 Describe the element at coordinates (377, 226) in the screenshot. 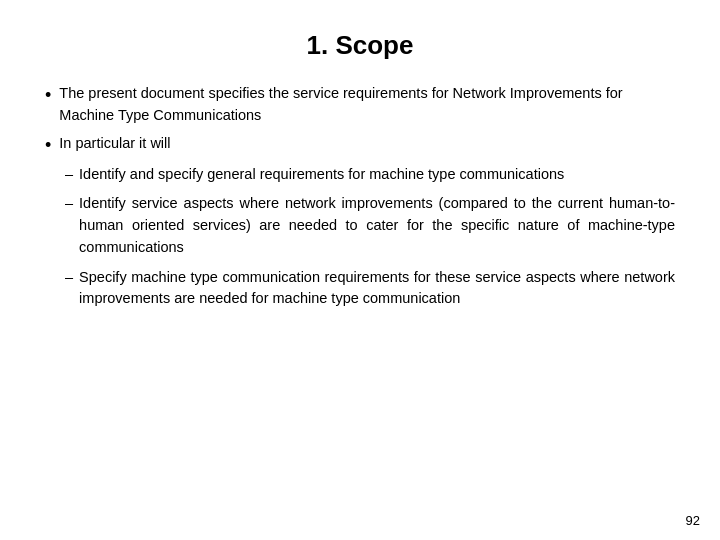

I see `sub-bullet-2-text: Identify service aspects where network i…` at that location.